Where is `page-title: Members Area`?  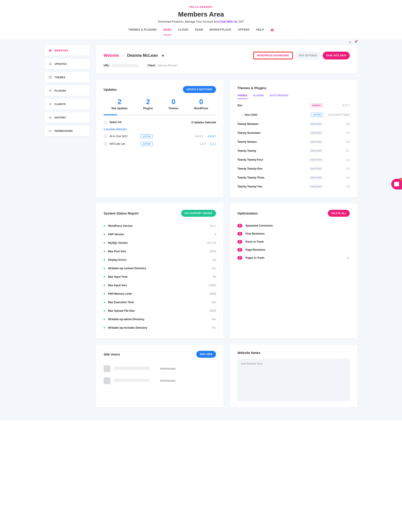 page-title: Members Area is located at coordinates (201, 14).